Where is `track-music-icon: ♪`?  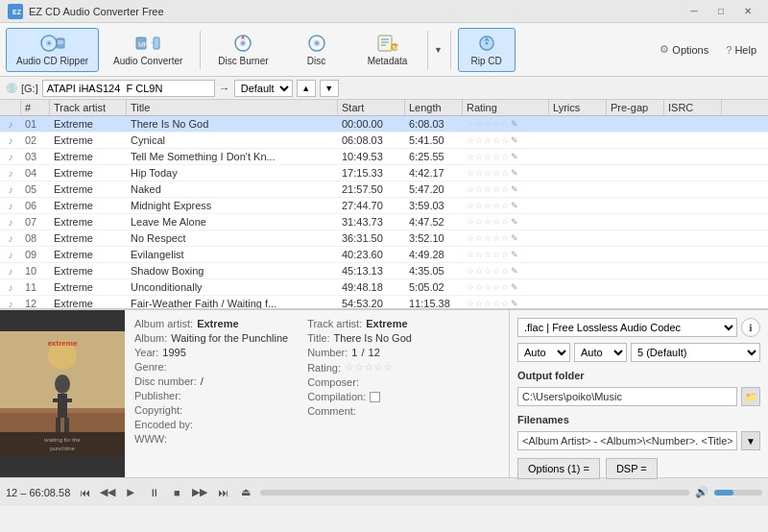
track-music-icon: ♪ is located at coordinates (11, 287).